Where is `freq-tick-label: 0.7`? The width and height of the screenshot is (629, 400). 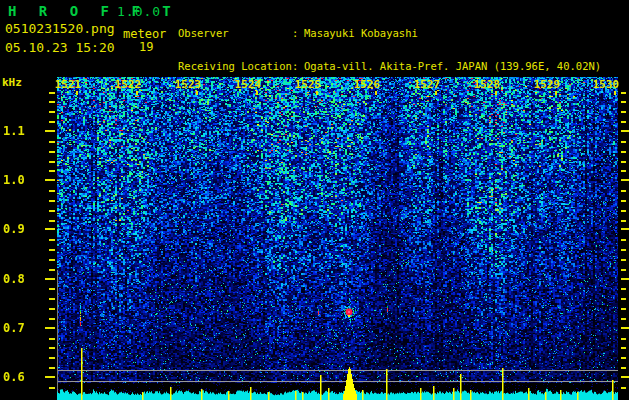 freq-tick-label: 0.7 is located at coordinates (20, 328).